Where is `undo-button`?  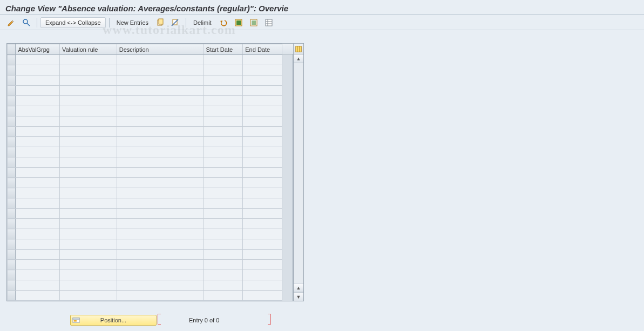
undo-button is located at coordinates (223, 23).